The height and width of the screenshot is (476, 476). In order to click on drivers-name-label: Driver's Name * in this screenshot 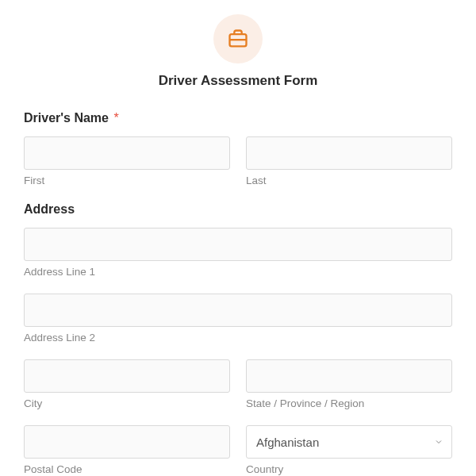, I will do `click(238, 118)`.